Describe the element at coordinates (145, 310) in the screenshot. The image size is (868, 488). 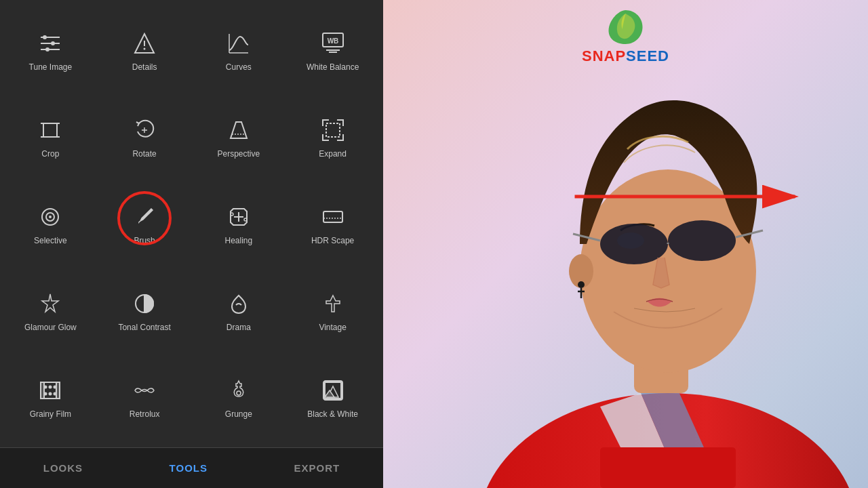
I see `tool-tonal-contrast: Tonal Contrast` at that location.